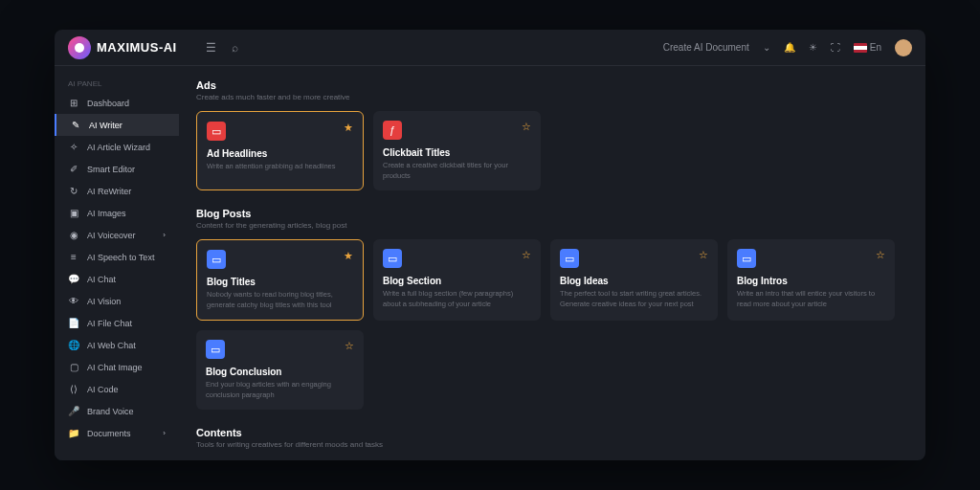 The height and width of the screenshot is (490, 980). What do you see at coordinates (457, 281) in the screenshot?
I see `card-title: Blog Section` at bounding box center [457, 281].